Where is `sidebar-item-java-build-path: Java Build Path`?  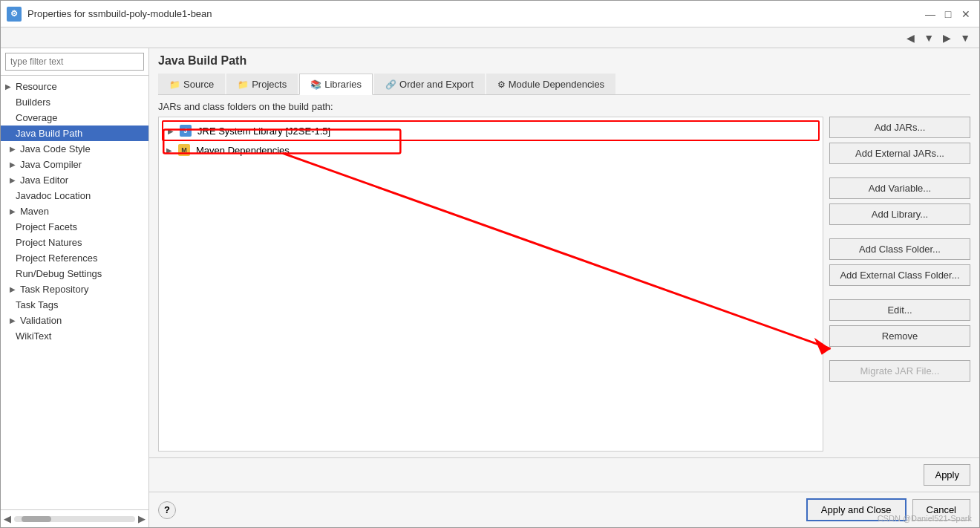
sidebar-item-java-build-path: Java Build Path is located at coordinates (74, 134).